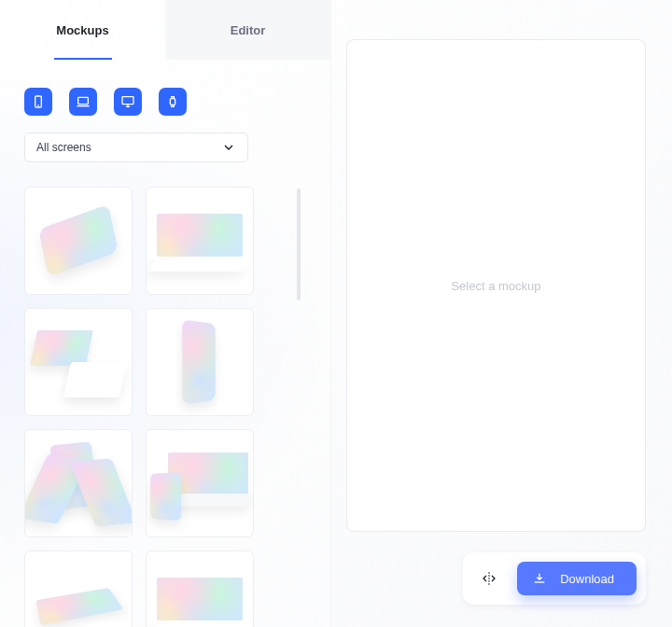  I want to click on scrollbar, so click(299, 244).